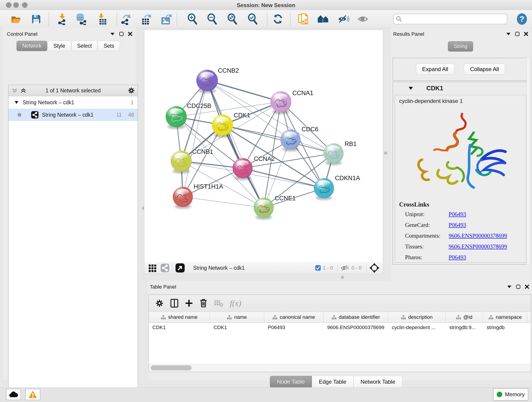 This screenshot has height=402, width=532. What do you see at coordinates (232, 19) in the screenshot?
I see `zoom-fit-icon` at bounding box center [232, 19].